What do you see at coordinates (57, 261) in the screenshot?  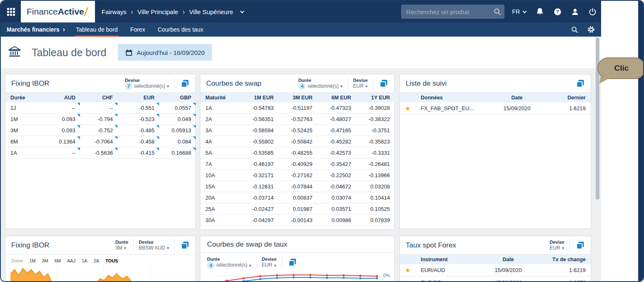 I see `zoom-range-6m: 6M` at bounding box center [57, 261].